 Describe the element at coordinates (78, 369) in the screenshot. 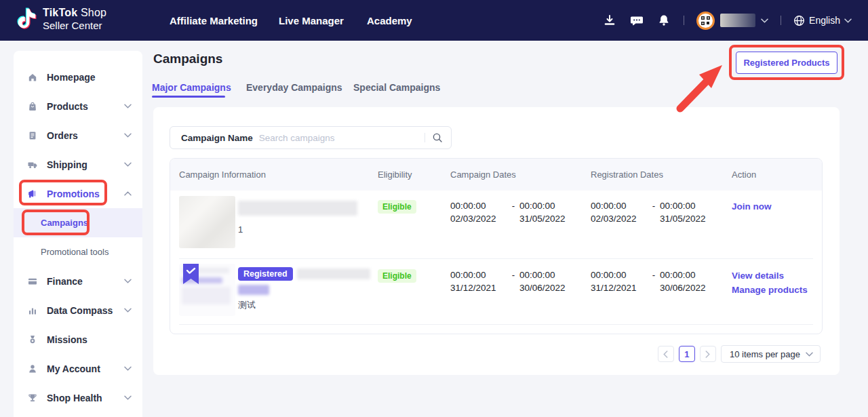

I see `sidebar-item-my-account: My Account` at that location.